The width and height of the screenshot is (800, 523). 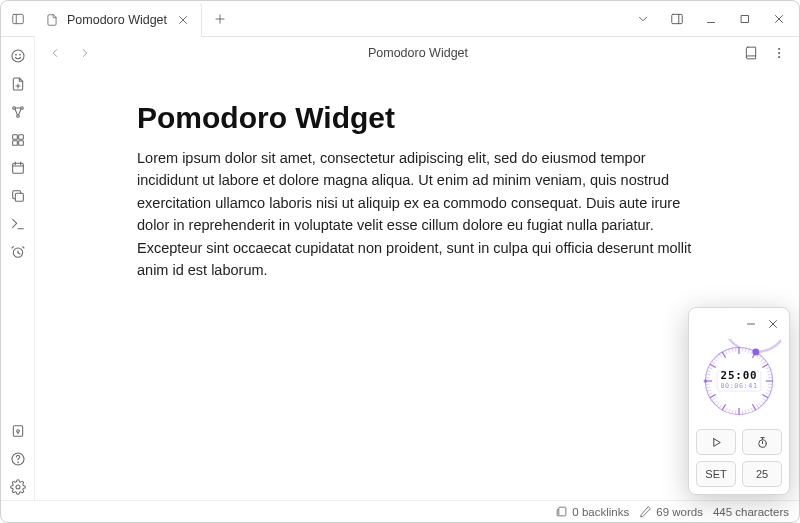 What do you see at coordinates (739, 401) in the screenshot?
I see `pomodoro-widget: 25:0000:06:41 SET 25` at bounding box center [739, 401].